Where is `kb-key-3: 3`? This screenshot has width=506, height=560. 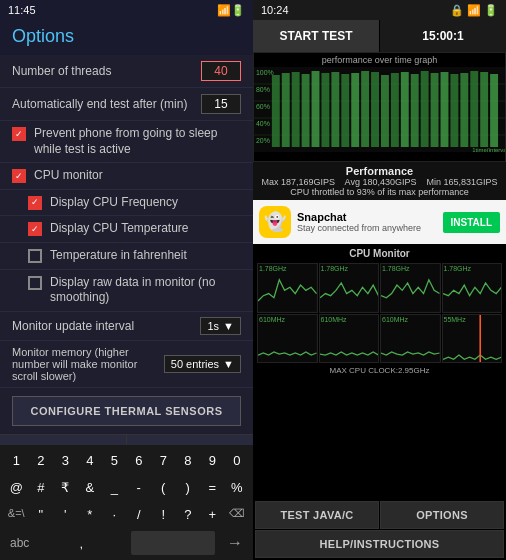 kb-key-3: 3 is located at coordinates (66, 460).